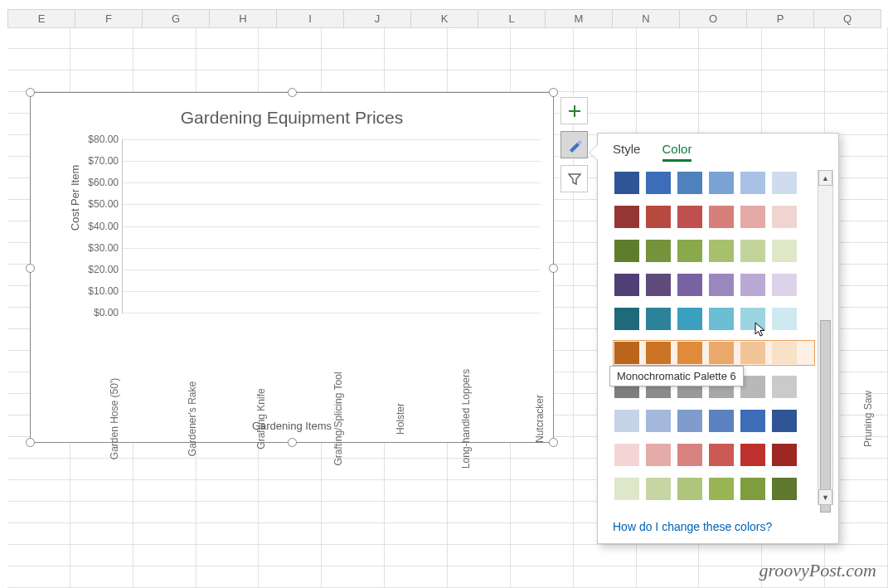 The image size is (888, 588). I want to click on tab-color: Color, so click(677, 152).